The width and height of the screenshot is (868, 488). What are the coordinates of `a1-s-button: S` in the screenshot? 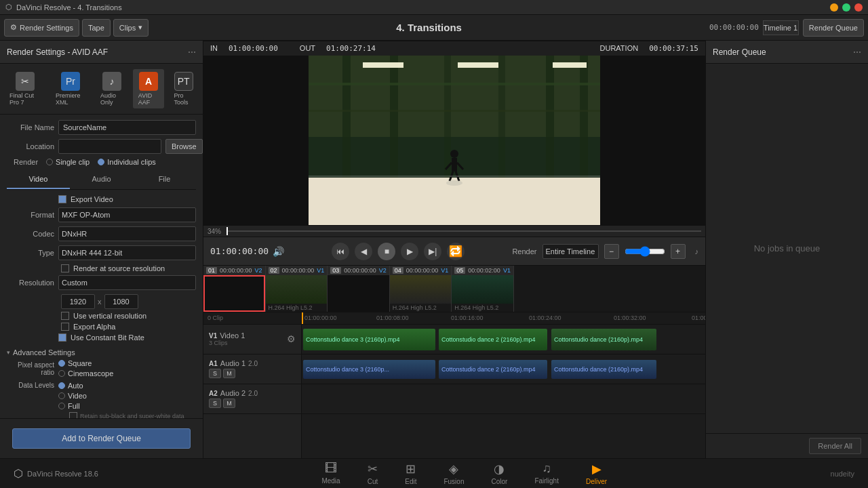 It's located at (215, 373).